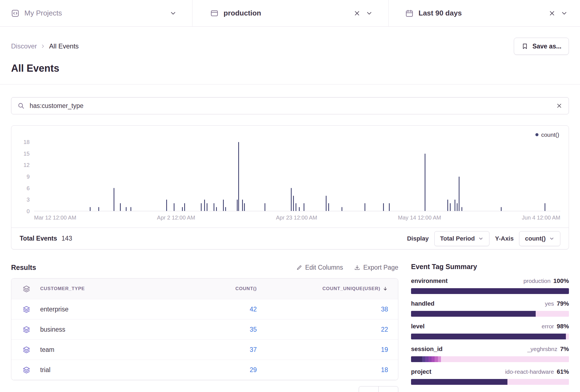 The height and width of the screenshot is (392, 580). I want to click on sort-desc-icon, so click(385, 289).